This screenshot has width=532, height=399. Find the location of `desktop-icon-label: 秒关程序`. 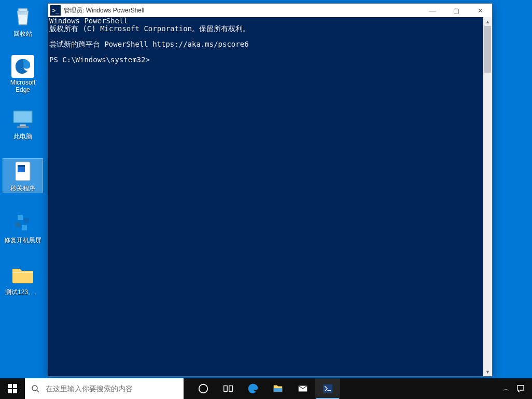

desktop-icon-label: 秒关程序 is located at coordinates (23, 188).